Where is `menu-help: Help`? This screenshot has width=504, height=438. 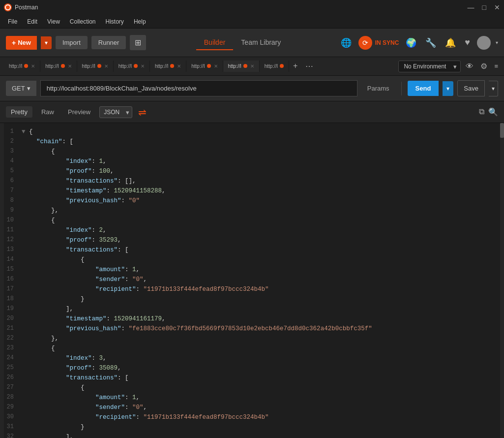 menu-help: Help is located at coordinates (140, 22).